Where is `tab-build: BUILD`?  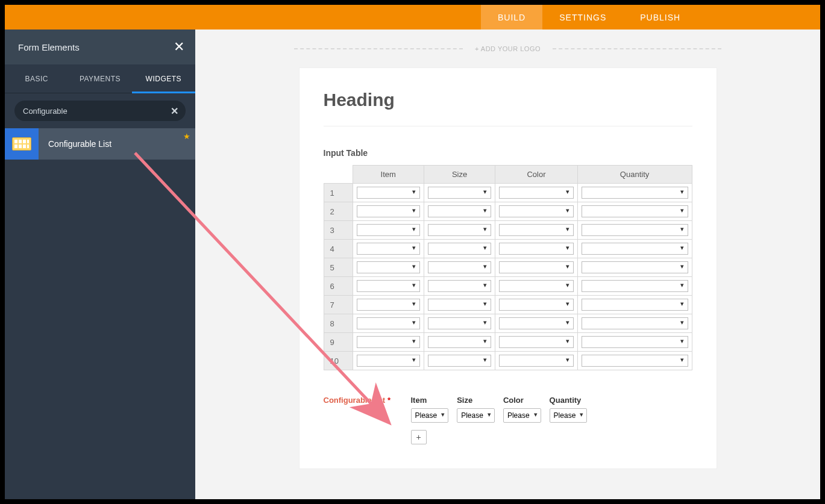
tab-build: BUILD is located at coordinates (512, 17).